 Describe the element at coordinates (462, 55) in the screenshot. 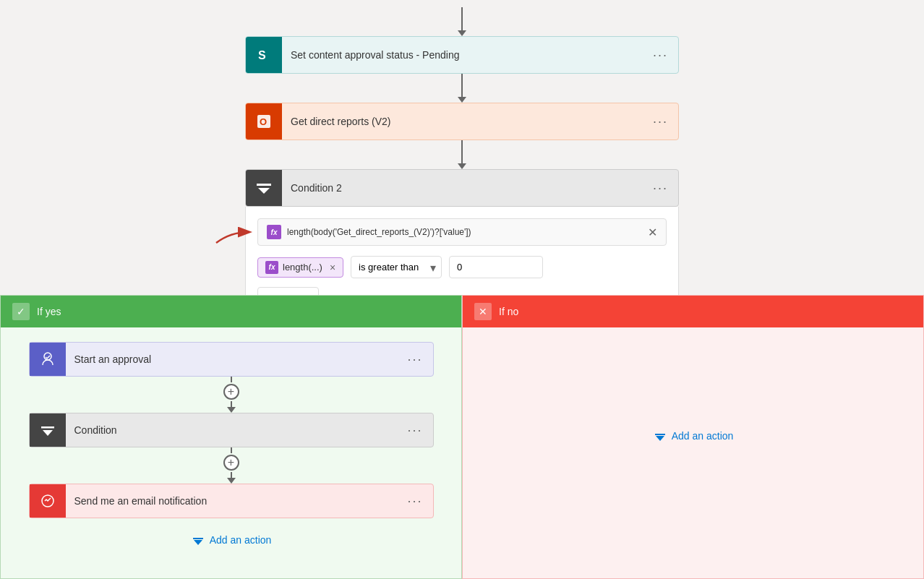

I see `step-pending: S Set content approval status - Pending …` at that location.